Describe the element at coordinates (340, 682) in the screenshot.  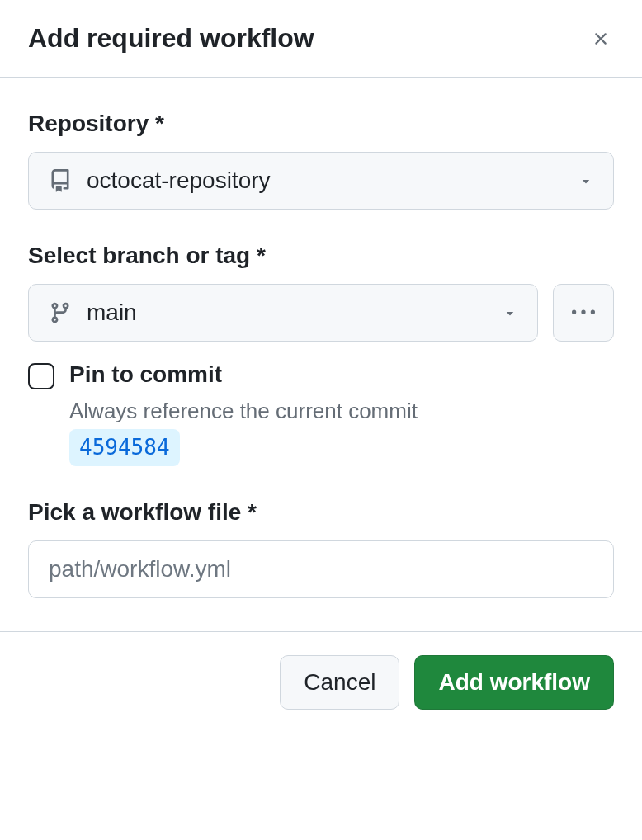
I see `cancel-button: Cancel` at that location.